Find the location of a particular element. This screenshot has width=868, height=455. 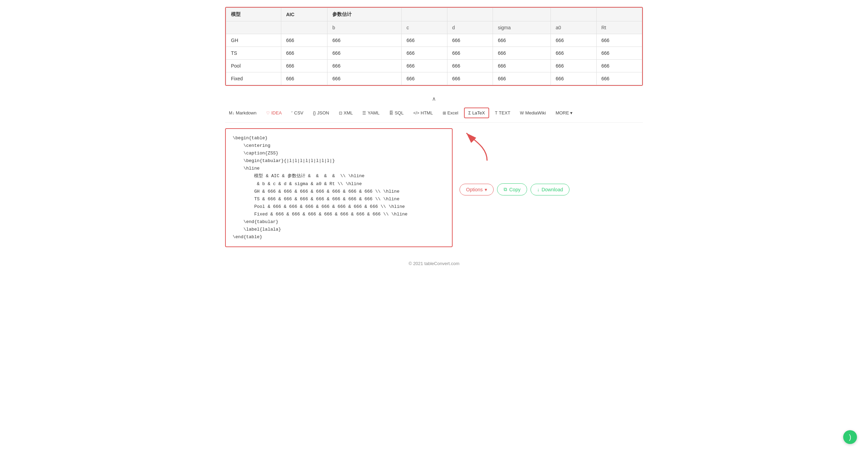

cell-3-3: 666 is located at coordinates (424, 79).